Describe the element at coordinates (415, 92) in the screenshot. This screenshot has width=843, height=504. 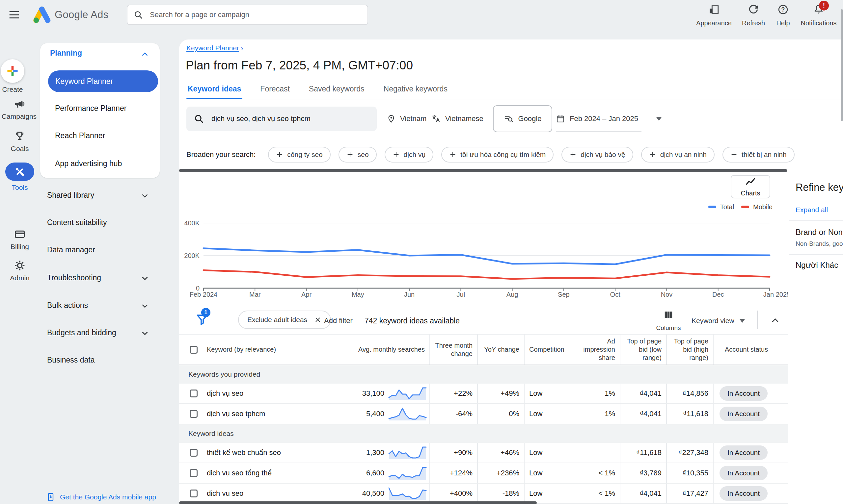
I see `tab-negative-keywords: Negative keywords` at that location.